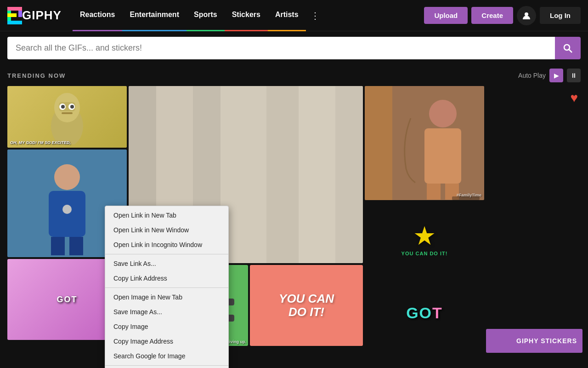 The height and width of the screenshot is (368, 588). I want to click on context-search-google: Search Google for Image, so click(167, 356).